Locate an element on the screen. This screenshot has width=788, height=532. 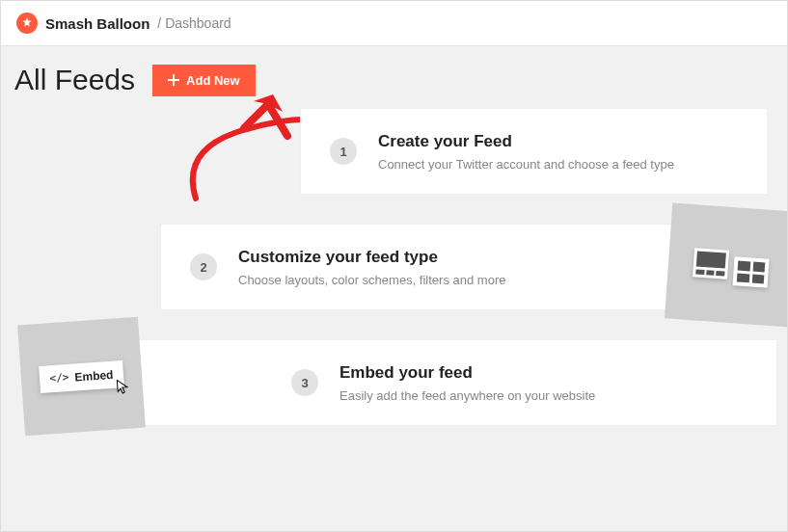
add-new-label: Add New is located at coordinates (213, 81).